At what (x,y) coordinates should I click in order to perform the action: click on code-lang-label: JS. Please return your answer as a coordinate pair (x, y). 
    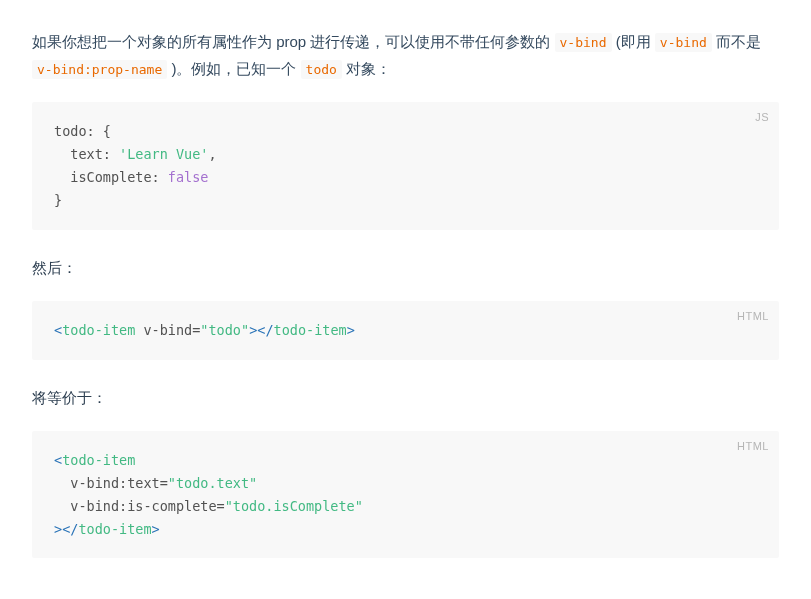
    Looking at the image, I should click on (762, 118).